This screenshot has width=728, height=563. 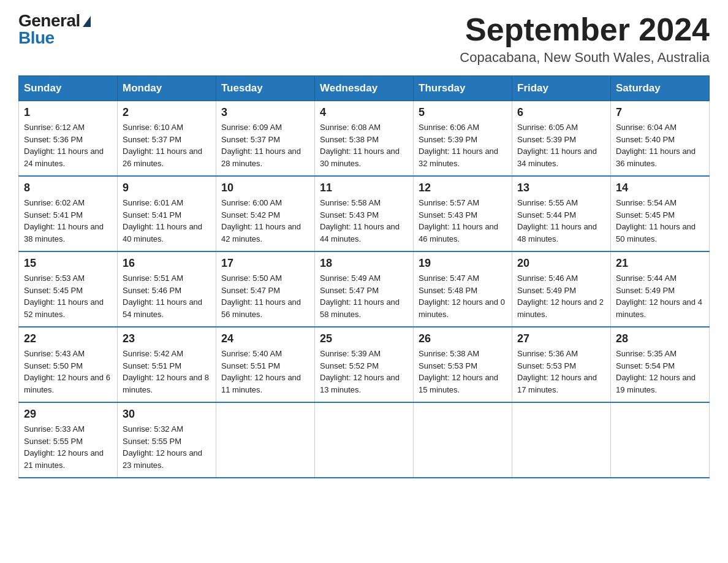 What do you see at coordinates (68, 113) in the screenshot?
I see `day-number: 1` at bounding box center [68, 113].